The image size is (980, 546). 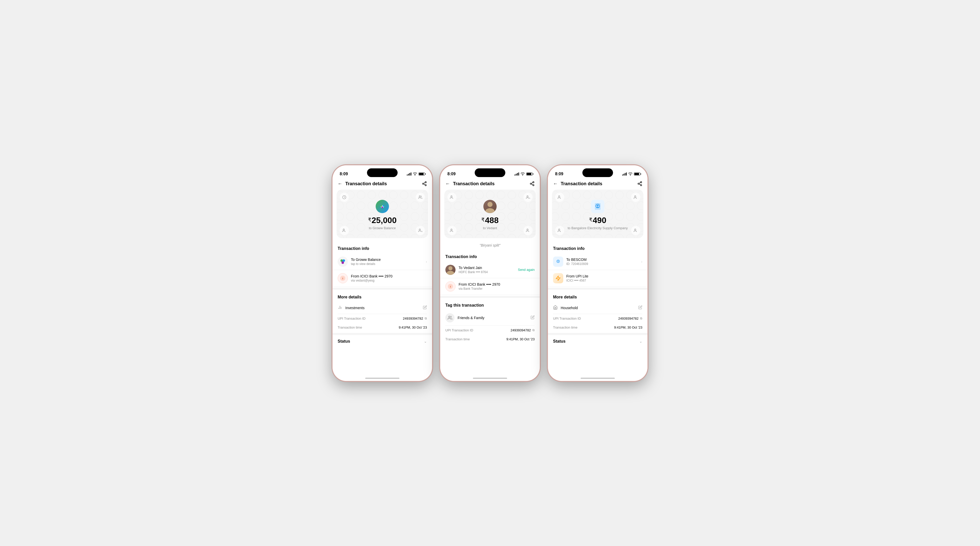 I want to click on upi-value-3: 24939394782 ⧉, so click(x=630, y=318).